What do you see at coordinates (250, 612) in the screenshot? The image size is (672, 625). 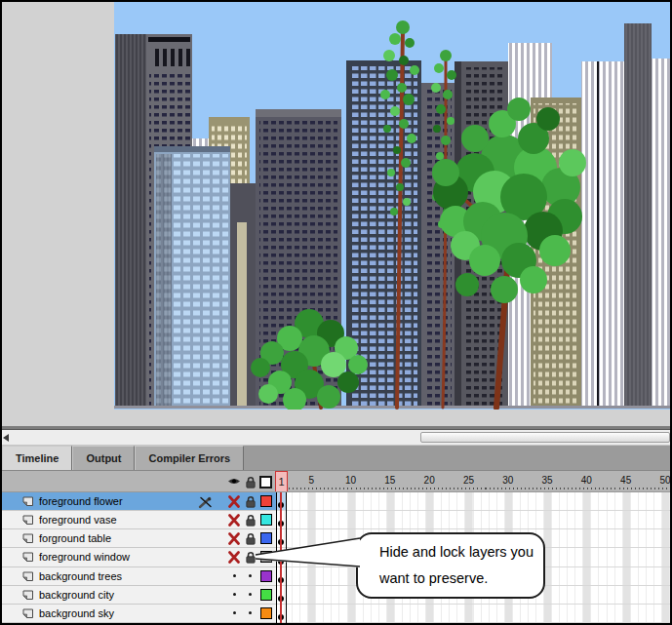 I see `unlocked-dot` at bounding box center [250, 612].